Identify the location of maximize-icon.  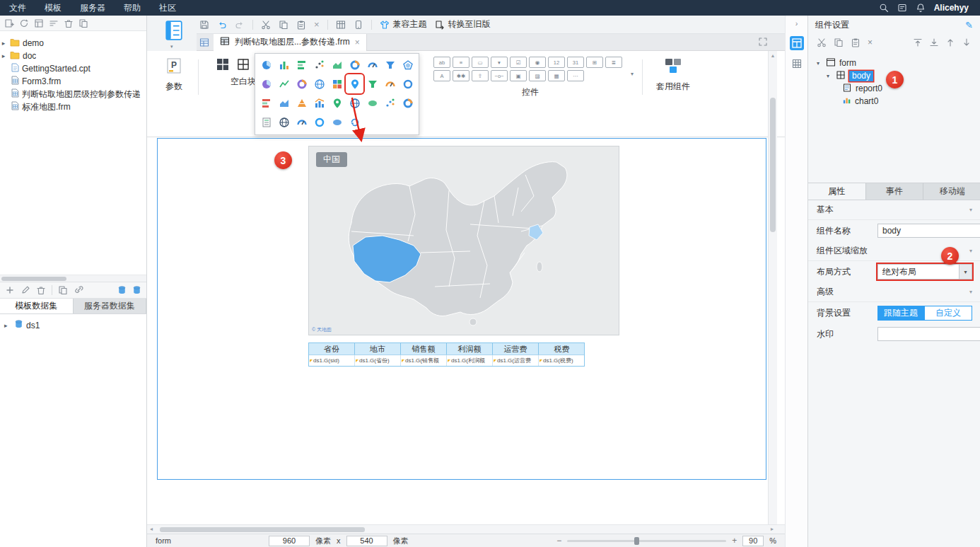
(763, 42).